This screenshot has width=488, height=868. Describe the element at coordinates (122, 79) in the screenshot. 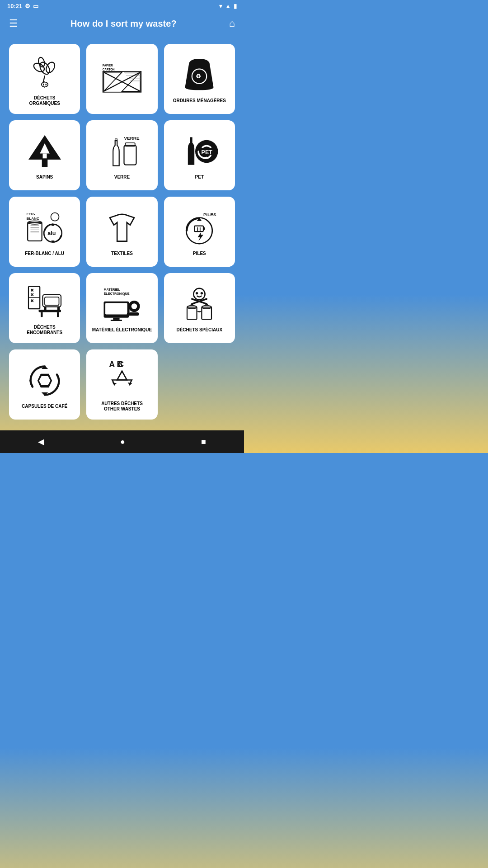

I see `card-papier-carton: PAPIER CARTON` at that location.